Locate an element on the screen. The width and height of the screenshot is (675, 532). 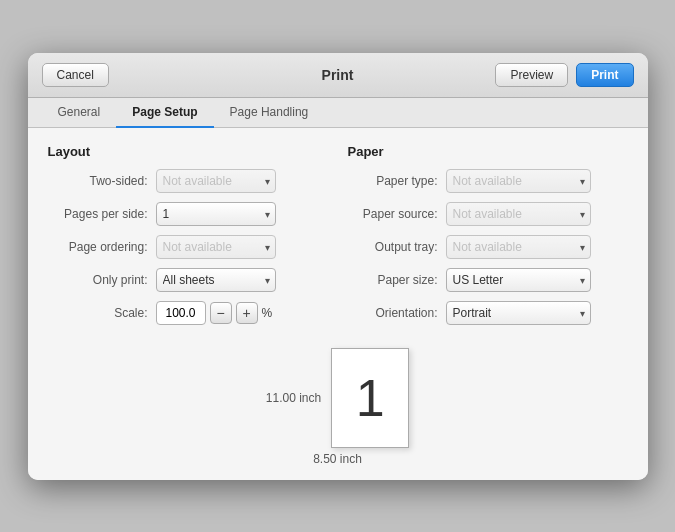
height-label: 11.00 inch is located at coordinates (294, 398).